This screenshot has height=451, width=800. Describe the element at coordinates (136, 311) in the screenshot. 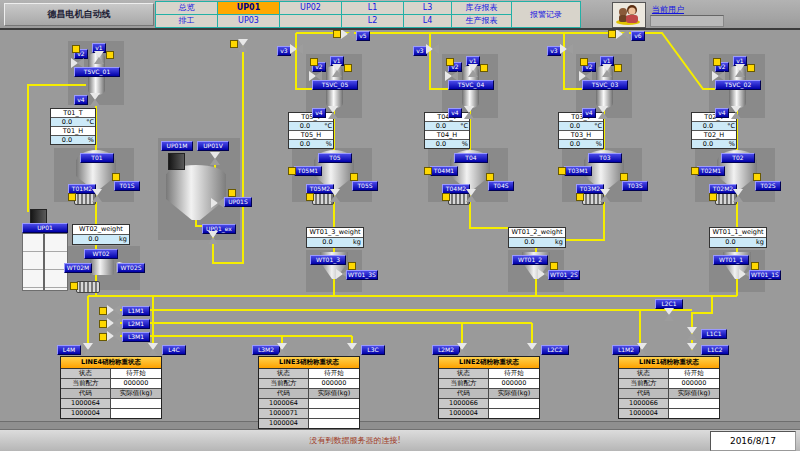

I see `l1m1-valve-label: L1M1` at that location.